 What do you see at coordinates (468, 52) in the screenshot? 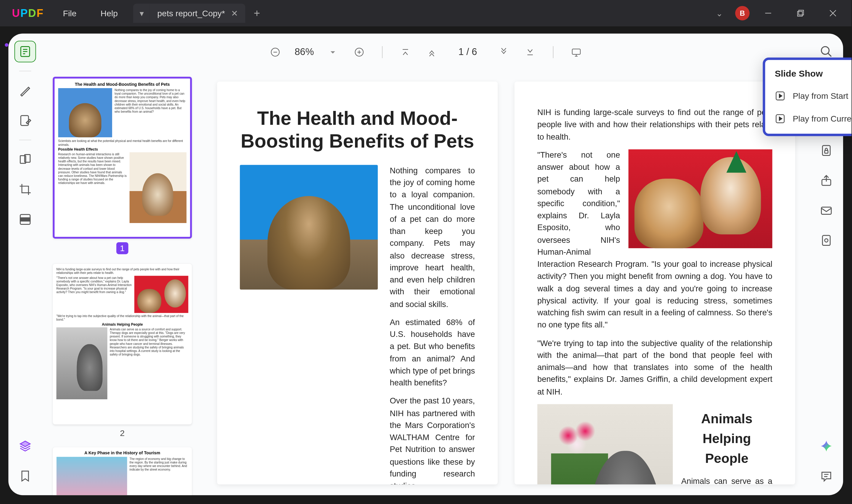
I see `page-indicator: 1 / 6` at bounding box center [468, 52].